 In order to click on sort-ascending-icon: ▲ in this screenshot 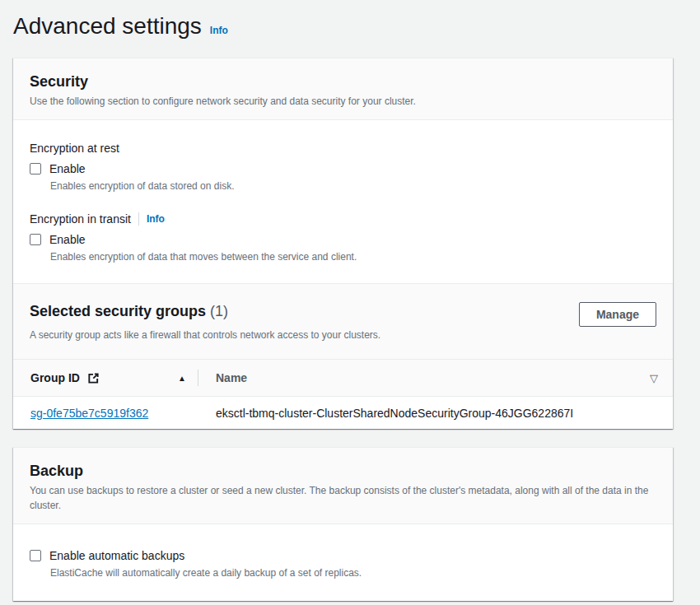, I will do `click(182, 379)`.